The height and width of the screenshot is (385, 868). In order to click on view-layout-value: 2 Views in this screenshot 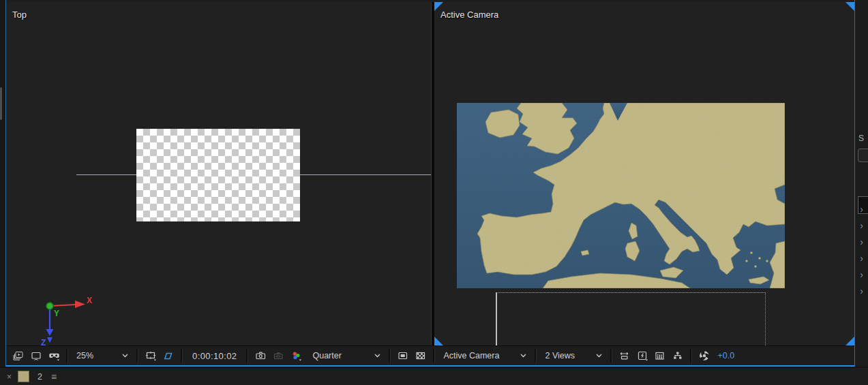, I will do `click(560, 356)`.